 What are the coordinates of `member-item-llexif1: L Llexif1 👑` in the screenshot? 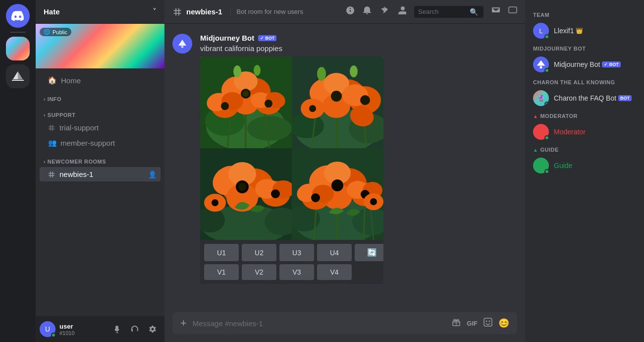 It's located at (585, 31).